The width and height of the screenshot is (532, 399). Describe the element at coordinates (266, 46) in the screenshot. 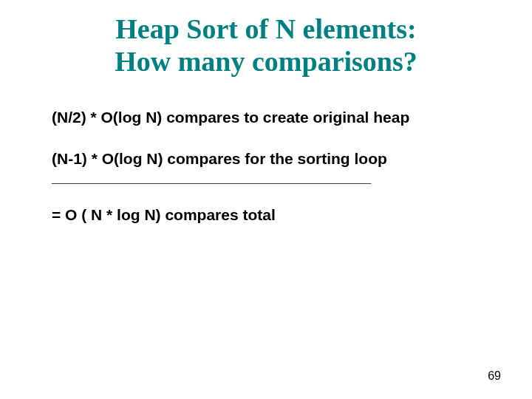

I see `slide-title: Heap Sort of N elements: How many compar…` at that location.